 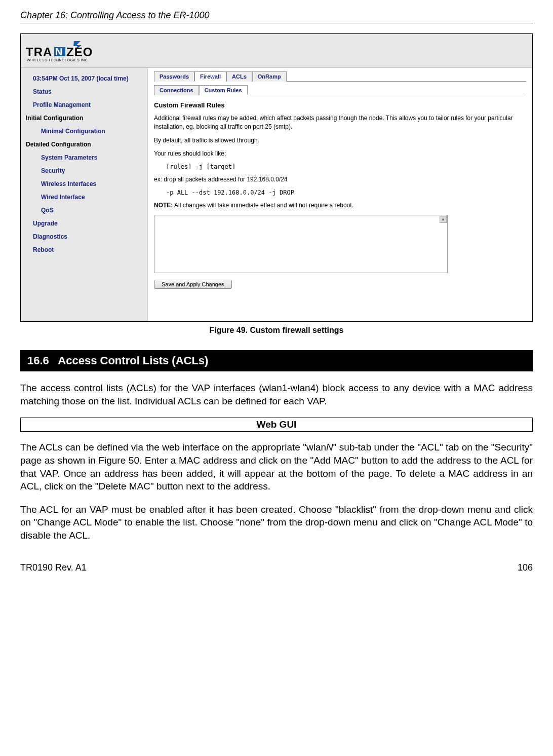 I want to click on sidebar-item-minimal-config: Minimal Configuration, so click(x=84, y=131).